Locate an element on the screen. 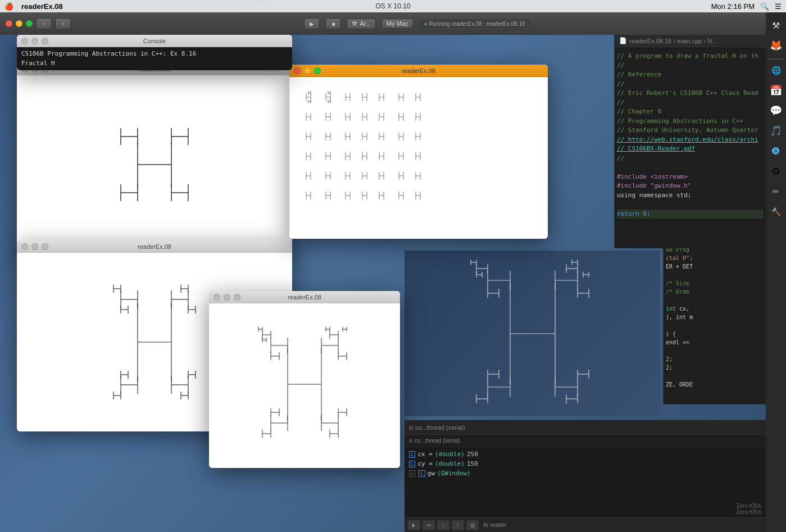 The image size is (786, 532). code-text: // http://web.stanford.edu/class/archi is located at coordinates (688, 140).